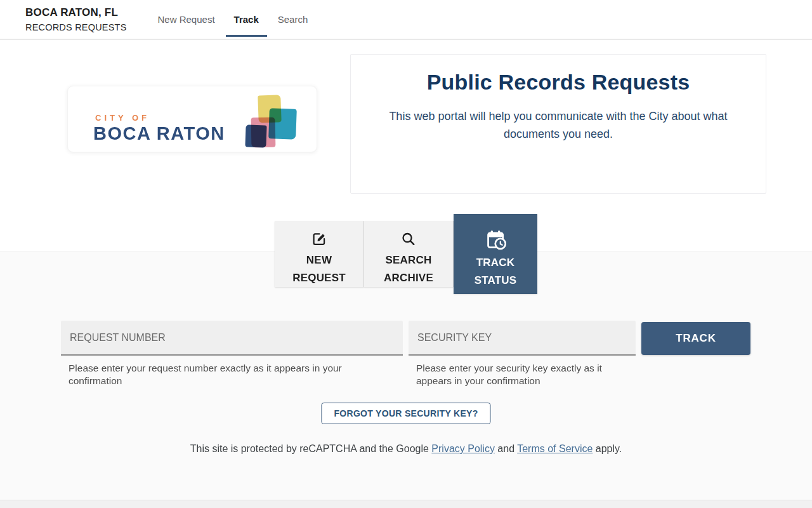 This screenshot has height=508, width=812. I want to click on privacy-policy-link: Privacy Policy, so click(463, 448).